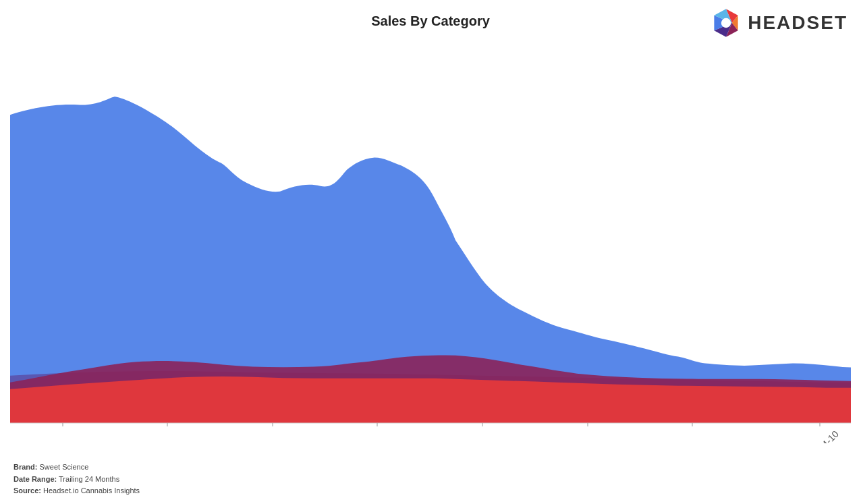 Image resolution: width=861 pixels, height=504 pixels. What do you see at coordinates (92, 491) in the screenshot?
I see `footer-source-value: Headset.io Cannabis Insights` at bounding box center [92, 491].